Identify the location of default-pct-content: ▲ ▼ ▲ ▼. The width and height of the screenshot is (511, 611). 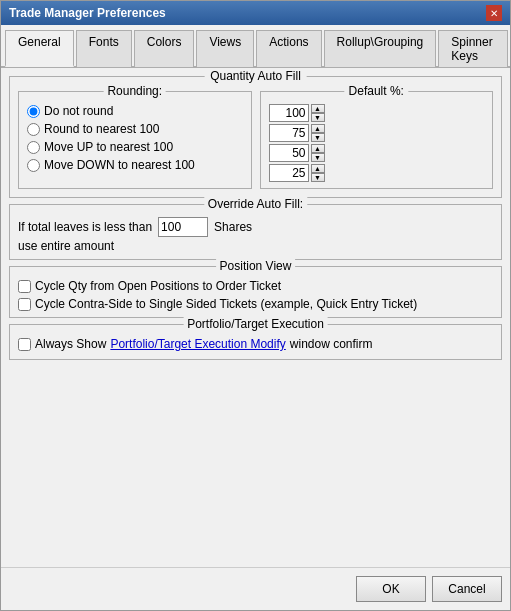
(377, 140).